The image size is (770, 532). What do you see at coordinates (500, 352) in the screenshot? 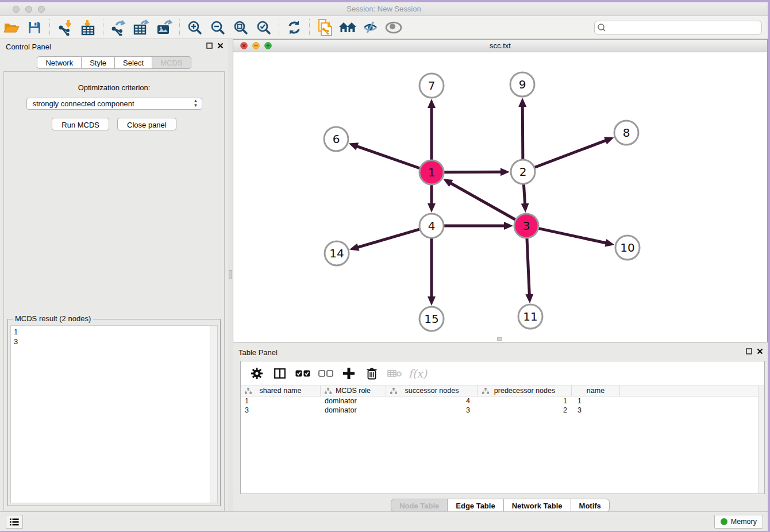
I see `table-panel-header: Table Panel` at bounding box center [500, 352].